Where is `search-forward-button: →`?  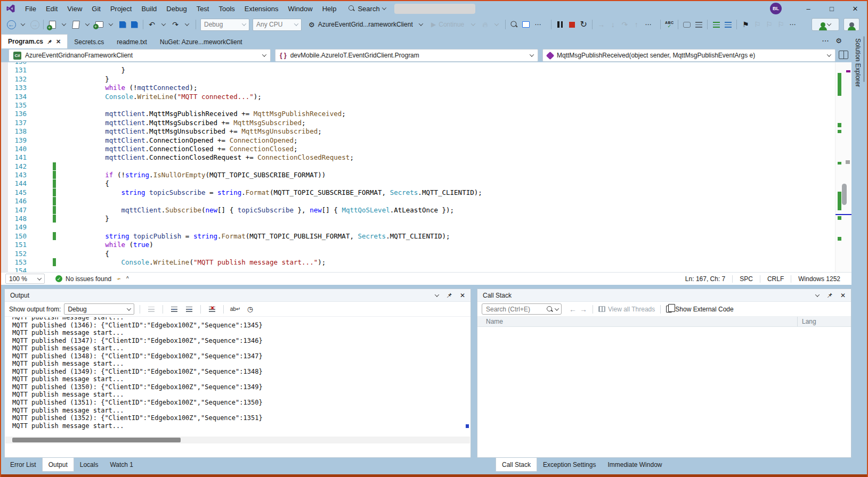
search-forward-button: → is located at coordinates (583, 309).